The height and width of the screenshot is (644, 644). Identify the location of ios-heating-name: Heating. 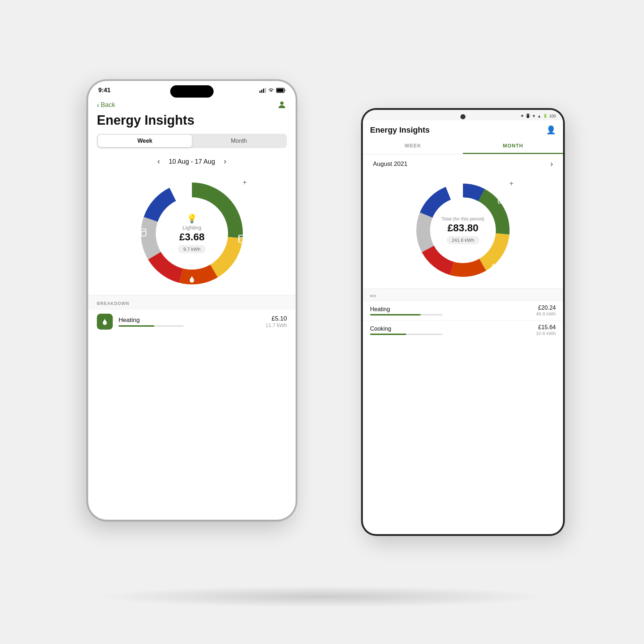
(192, 320).